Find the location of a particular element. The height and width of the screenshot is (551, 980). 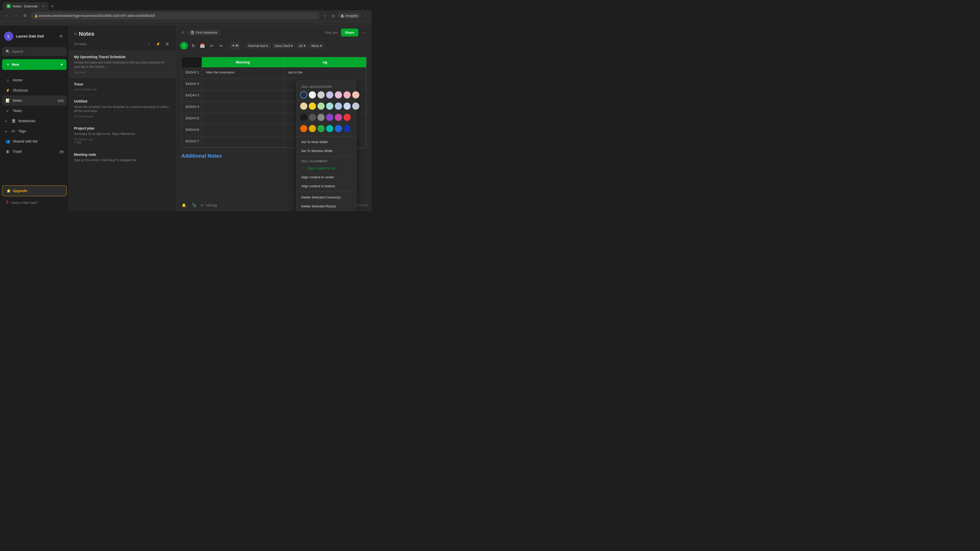

sidebar-item-shortcuts: ⚡ Shortcuts is located at coordinates (34, 91).